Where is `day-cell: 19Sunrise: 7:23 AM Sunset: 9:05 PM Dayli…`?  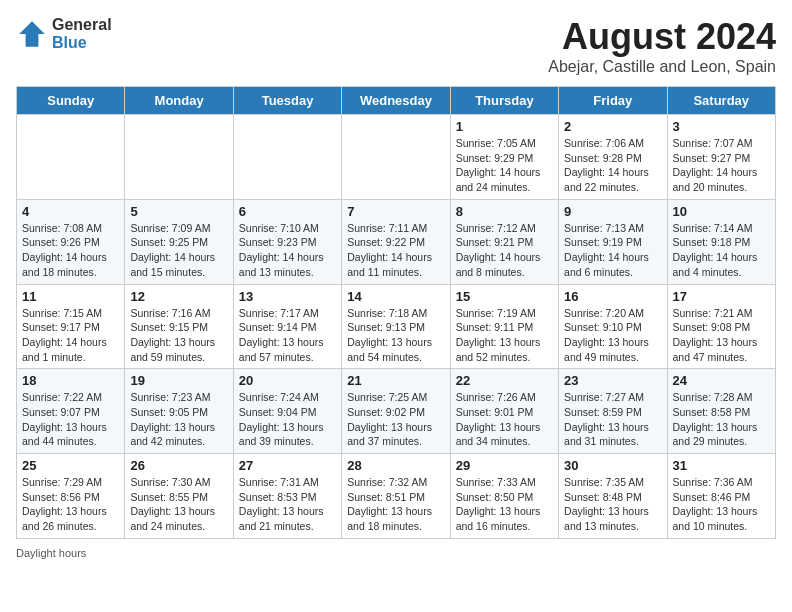 day-cell: 19Sunrise: 7:23 AM Sunset: 9:05 PM Dayli… is located at coordinates (179, 412).